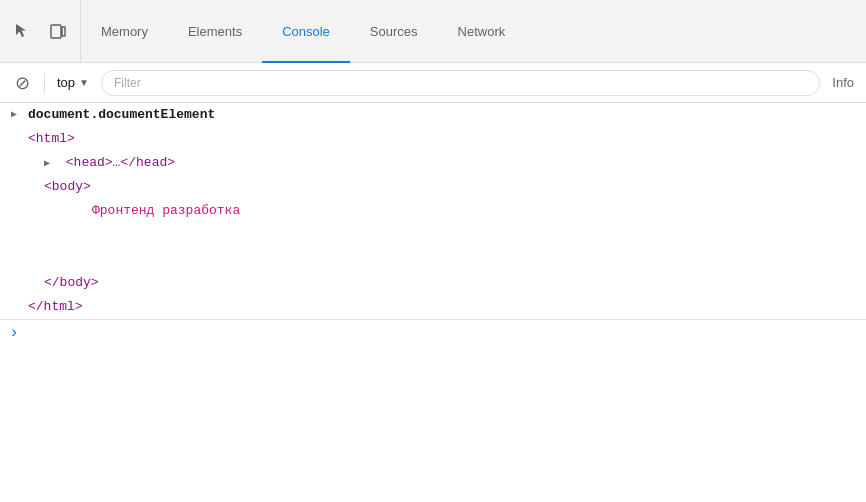  Describe the element at coordinates (474, 31) in the screenshot. I see `tabs-container: Memory Elements Console Sources Network` at that location.